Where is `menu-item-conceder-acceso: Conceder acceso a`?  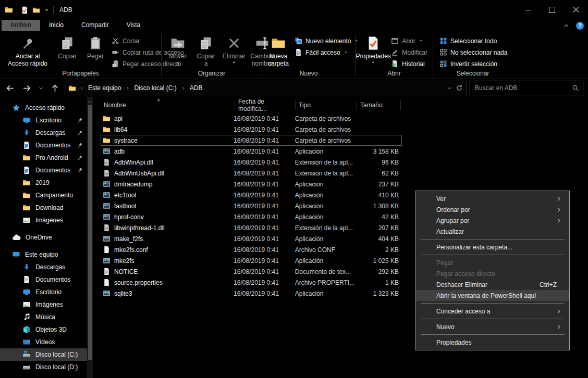
menu-item-conceder-acceso: Conceder acceso a is located at coordinates (493, 311).